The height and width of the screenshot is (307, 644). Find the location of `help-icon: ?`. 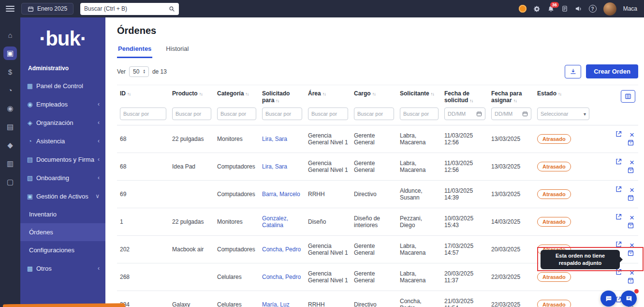

help-icon: ? is located at coordinates (593, 9).